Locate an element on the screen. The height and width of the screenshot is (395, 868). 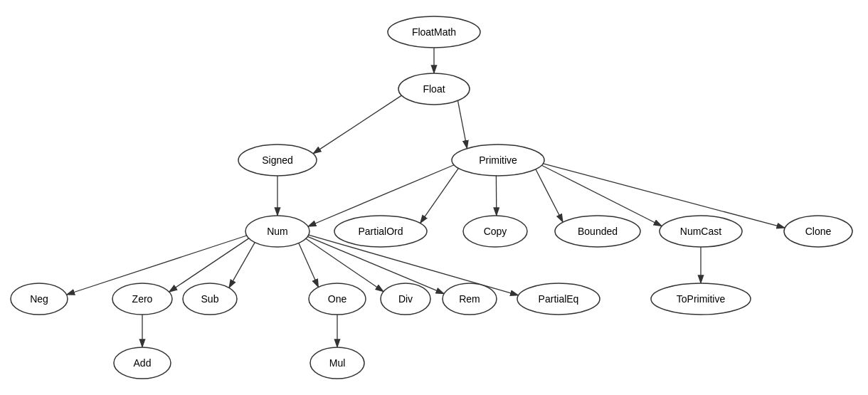
label-Mul: Mul is located at coordinates (337, 363).